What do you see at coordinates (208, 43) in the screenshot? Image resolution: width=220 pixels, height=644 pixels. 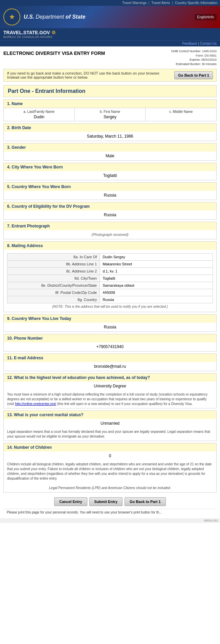 I see `contact-us-link: Contact Us` at bounding box center [208, 43].